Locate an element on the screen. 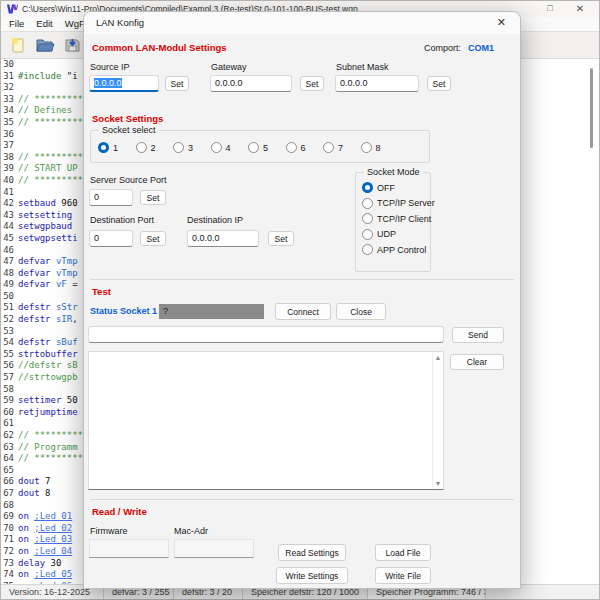 The image size is (600, 600). destination-port-input: 0 is located at coordinates (111, 238).